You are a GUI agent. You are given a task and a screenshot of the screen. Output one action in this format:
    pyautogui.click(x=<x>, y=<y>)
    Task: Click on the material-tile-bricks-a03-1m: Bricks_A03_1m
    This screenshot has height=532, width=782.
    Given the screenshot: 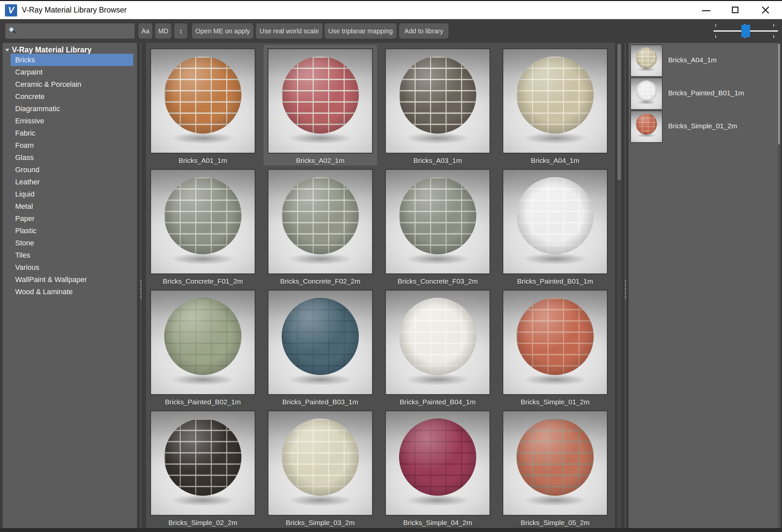 What is the action you would take?
    pyautogui.click(x=437, y=105)
    